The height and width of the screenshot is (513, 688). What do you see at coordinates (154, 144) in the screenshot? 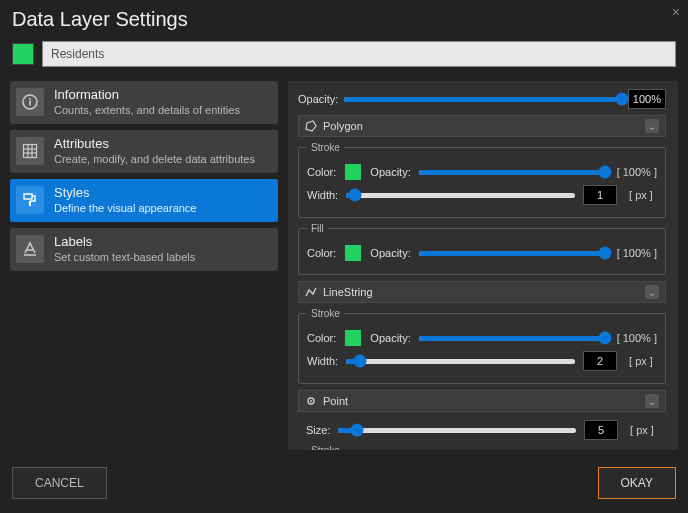
I see `sidebar-item-label: Attributes` at bounding box center [154, 144].